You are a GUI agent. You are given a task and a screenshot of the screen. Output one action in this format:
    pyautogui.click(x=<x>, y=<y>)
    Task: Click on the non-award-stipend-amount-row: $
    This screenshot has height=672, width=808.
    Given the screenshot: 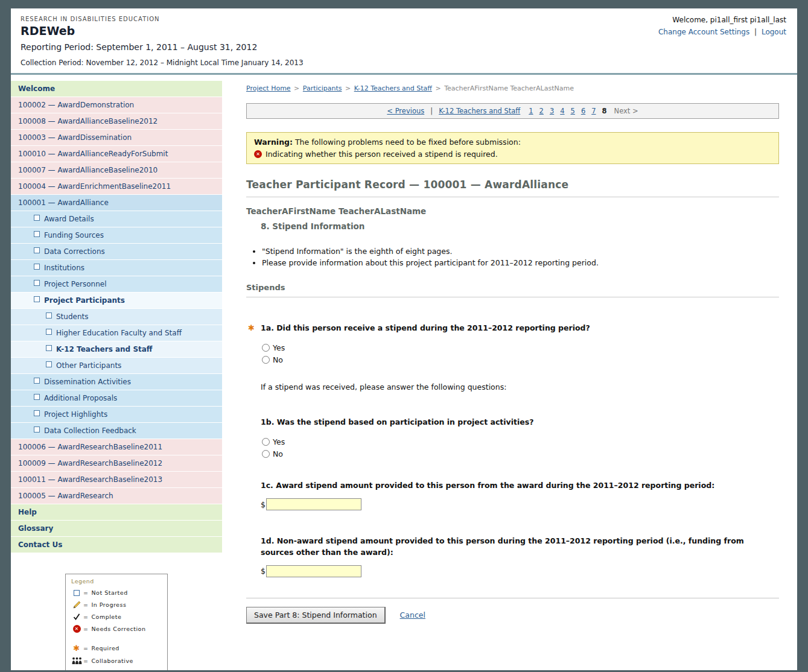 What is the action you would take?
    pyautogui.click(x=520, y=571)
    